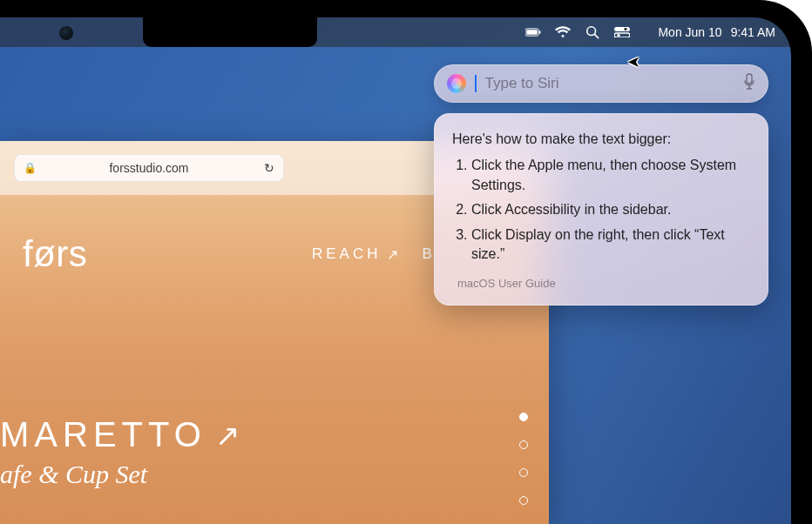  Describe the element at coordinates (55, 254) in the screenshot. I see `site-logo: førs` at that location.